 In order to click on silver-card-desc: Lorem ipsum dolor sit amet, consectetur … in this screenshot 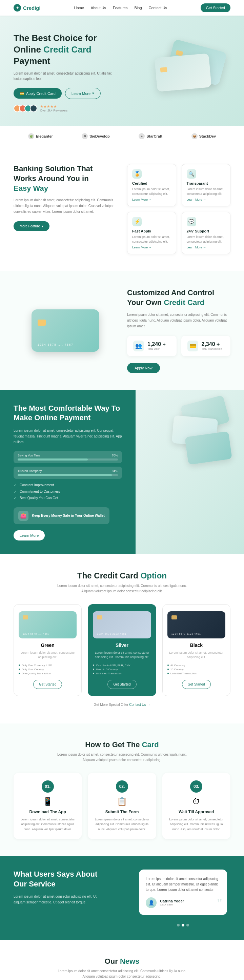, I will do `click(122, 655)`.